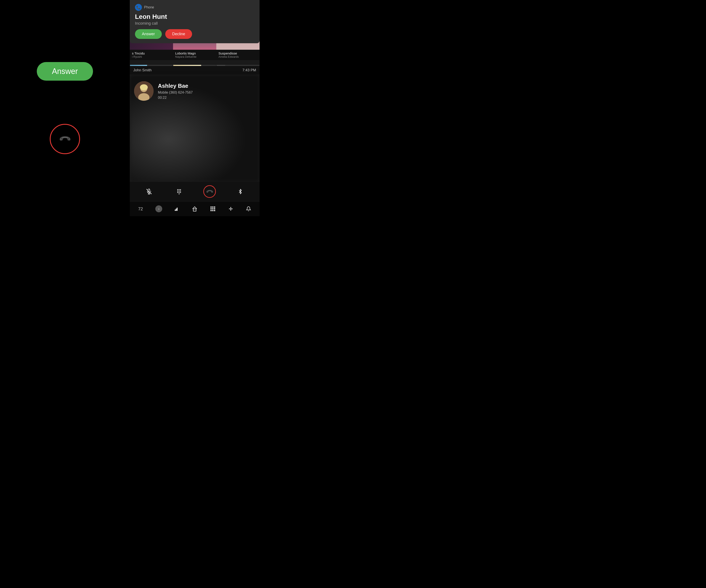 Image resolution: width=706 pixels, height=588 pixels. I want to click on nav-signal-icon, so click(177, 209).